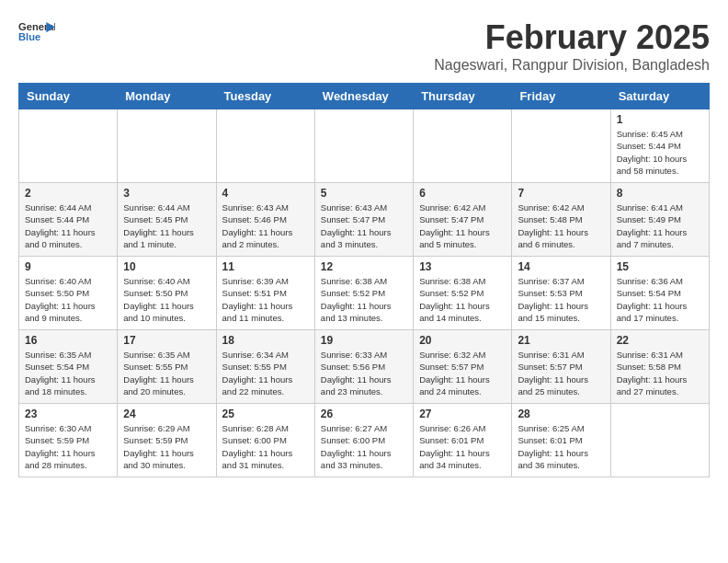 Image resolution: width=728 pixels, height=563 pixels. What do you see at coordinates (166, 340) in the screenshot?
I see `day-number: 17` at bounding box center [166, 340].